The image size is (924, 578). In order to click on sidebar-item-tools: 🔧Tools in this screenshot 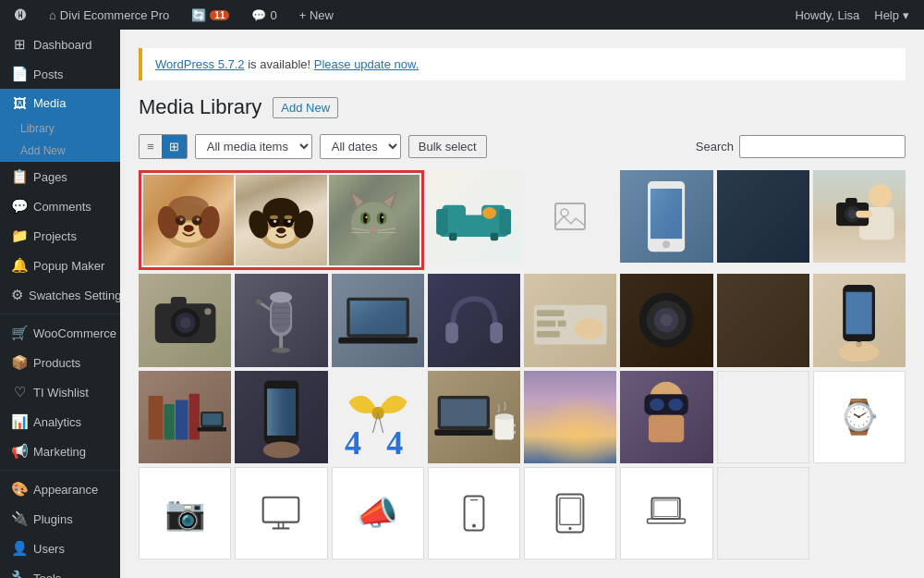, I will do `click(60, 571)`.